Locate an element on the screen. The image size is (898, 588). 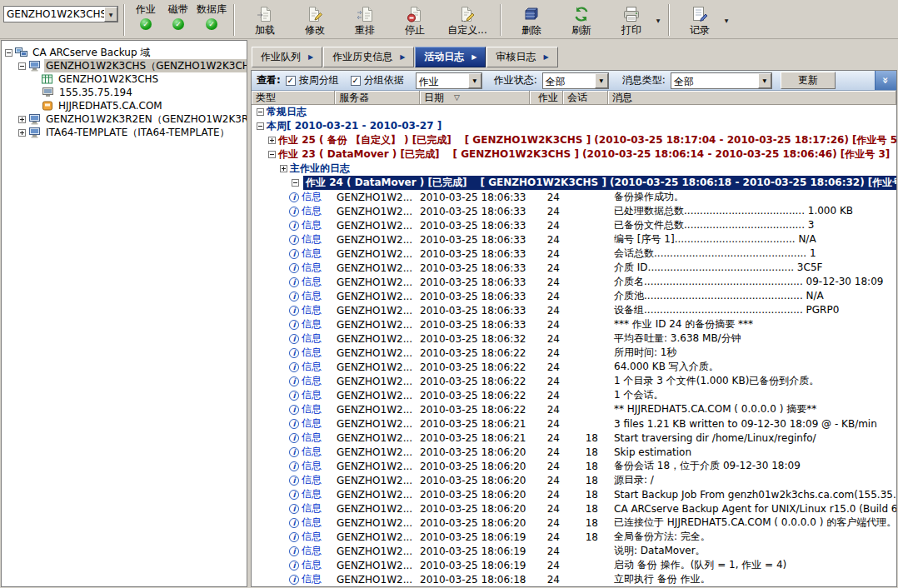
expand-filter-button: » is located at coordinates (886, 80).